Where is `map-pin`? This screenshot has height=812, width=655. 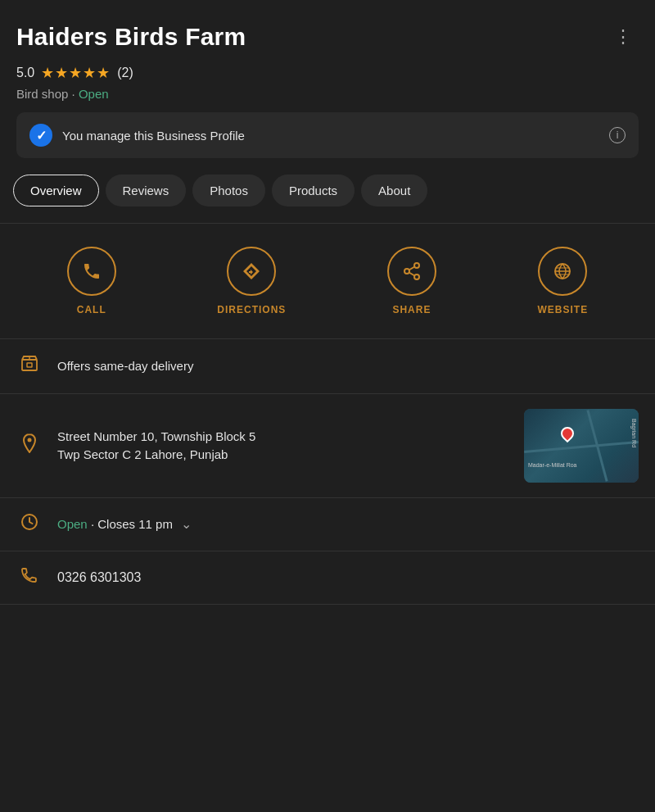
map-pin is located at coordinates (567, 433).